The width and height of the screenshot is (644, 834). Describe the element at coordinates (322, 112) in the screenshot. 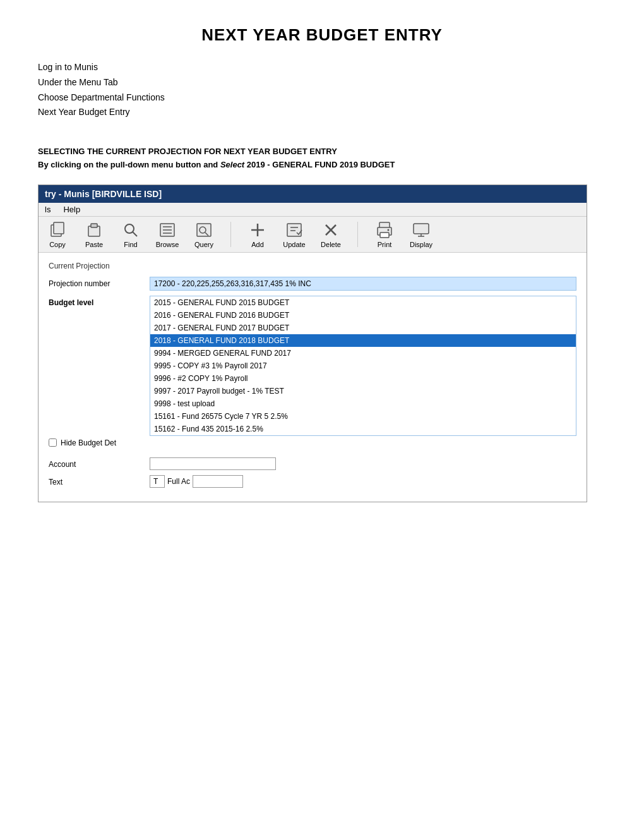

I see `instruction-line-4: Next Year Budget Entry` at that location.